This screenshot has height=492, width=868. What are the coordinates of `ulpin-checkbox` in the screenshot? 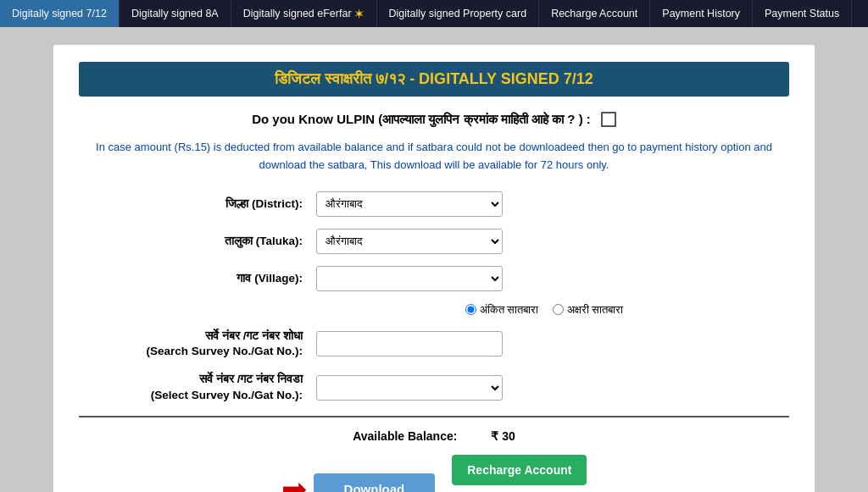 It's located at (609, 119).